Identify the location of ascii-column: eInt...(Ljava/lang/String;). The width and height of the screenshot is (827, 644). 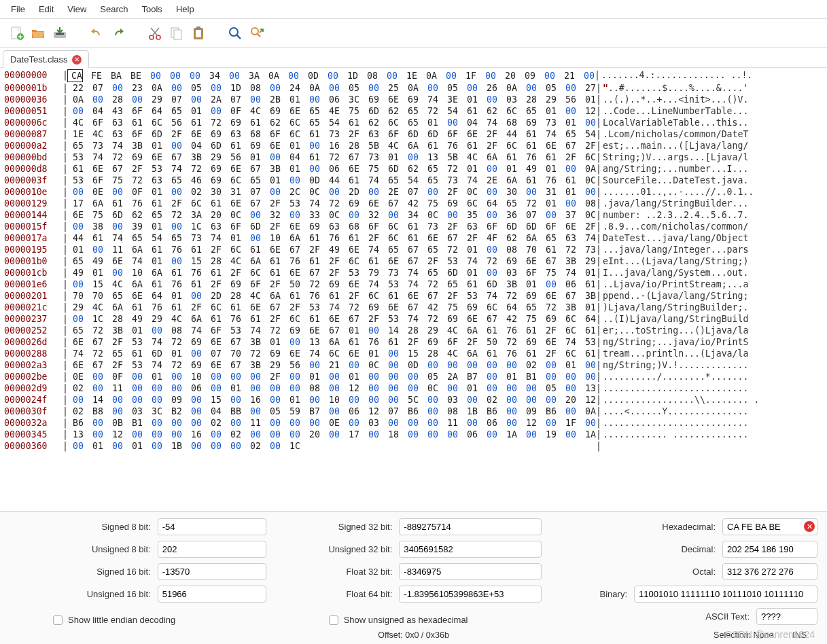
(675, 261).